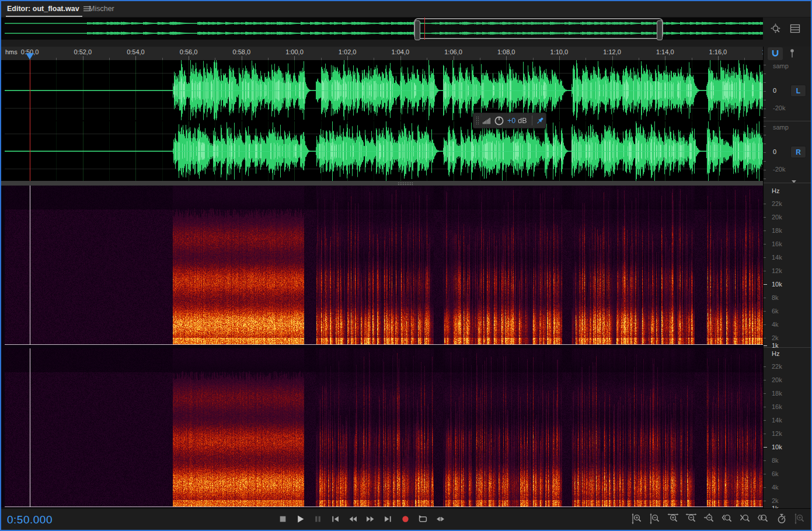  I want to click on marker-pin-icon, so click(792, 54).